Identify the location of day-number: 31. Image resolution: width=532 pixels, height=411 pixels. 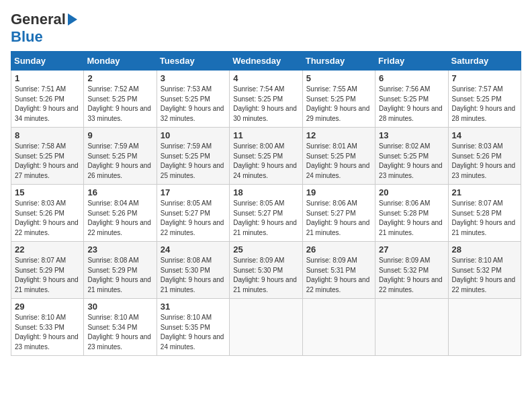
(193, 306).